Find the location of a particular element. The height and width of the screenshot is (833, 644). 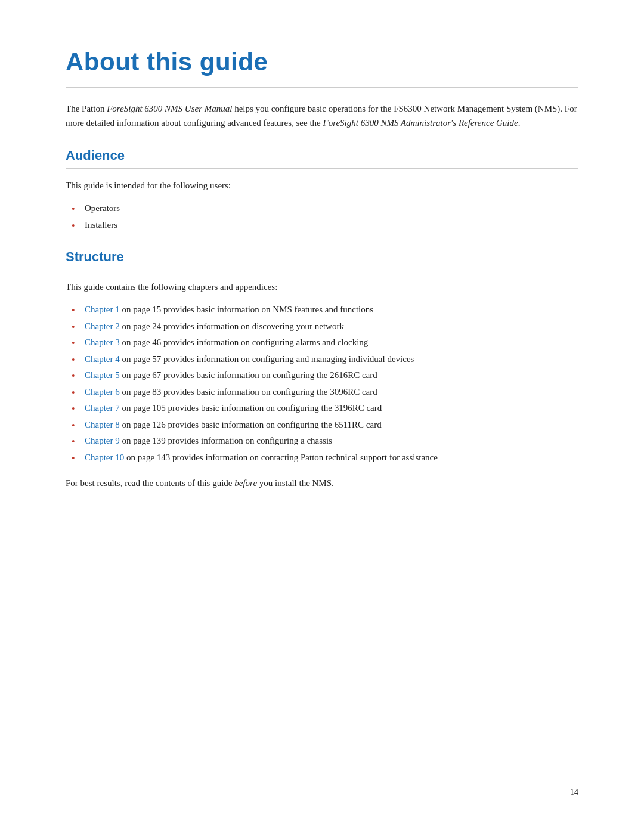

closing-text-after: you install the NMS. is located at coordinates (296, 483).